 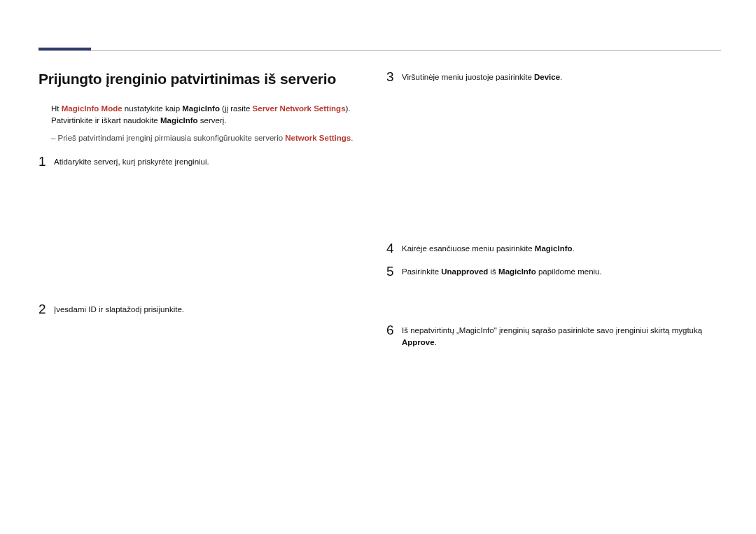 I want to click on step-6-text: Iš nepatvirtintų „MagicInfo" įrenginių s…, so click(x=562, y=336).